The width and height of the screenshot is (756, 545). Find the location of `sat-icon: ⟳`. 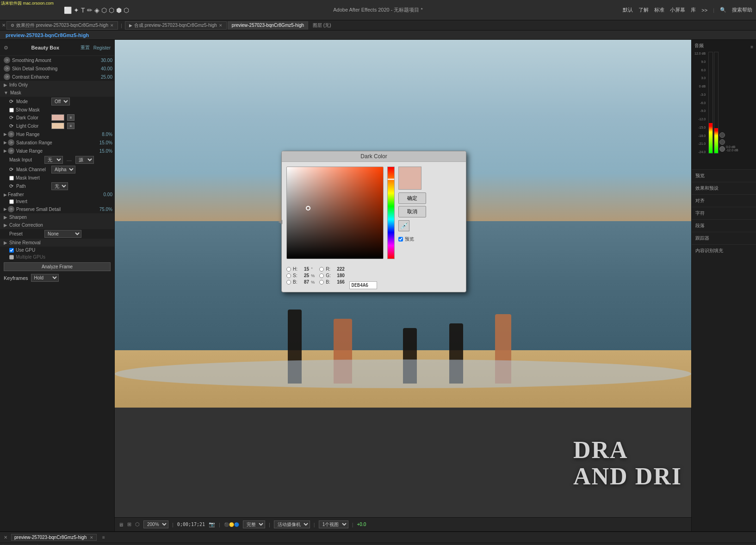

sat-icon: ⟳ is located at coordinates (11, 142).